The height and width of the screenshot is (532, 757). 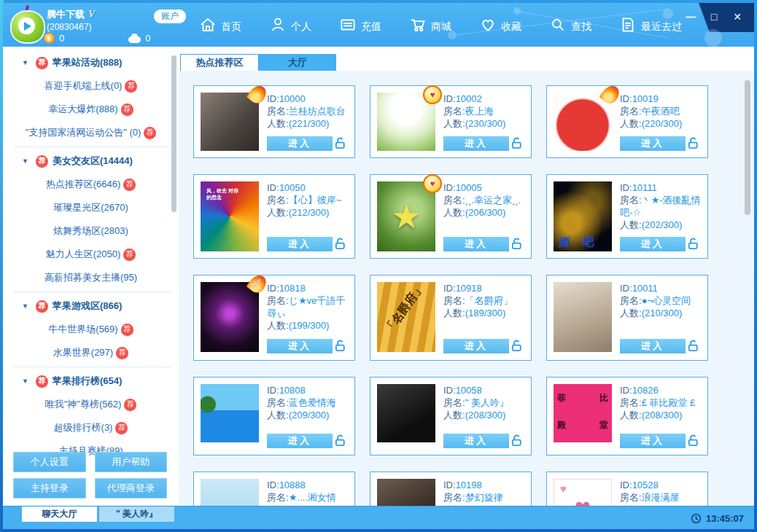 What do you see at coordinates (83, 133) in the screenshot?
I see `sidebar-item-label: "支持国家清网运动公告" (0)` at bounding box center [83, 133].